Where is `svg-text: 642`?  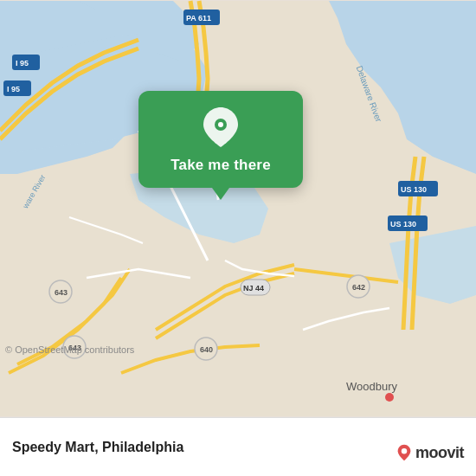 svg-text: 642 is located at coordinates (358, 287).